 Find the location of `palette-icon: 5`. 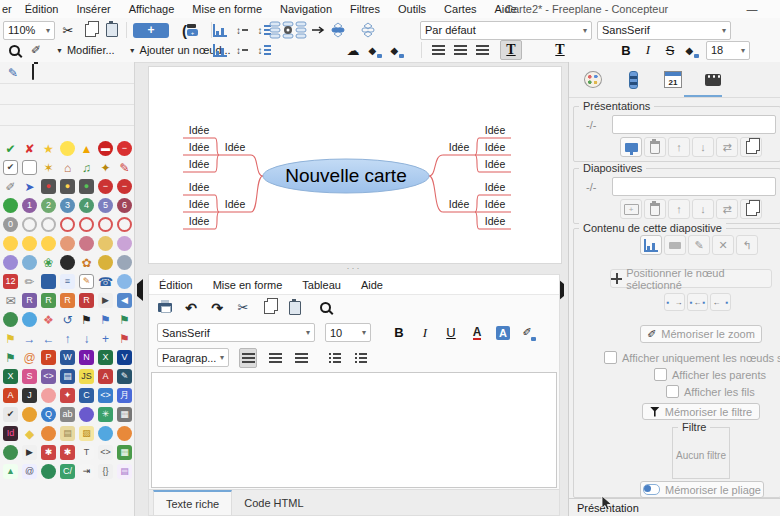

palette-icon: 5 is located at coordinates (106, 206).